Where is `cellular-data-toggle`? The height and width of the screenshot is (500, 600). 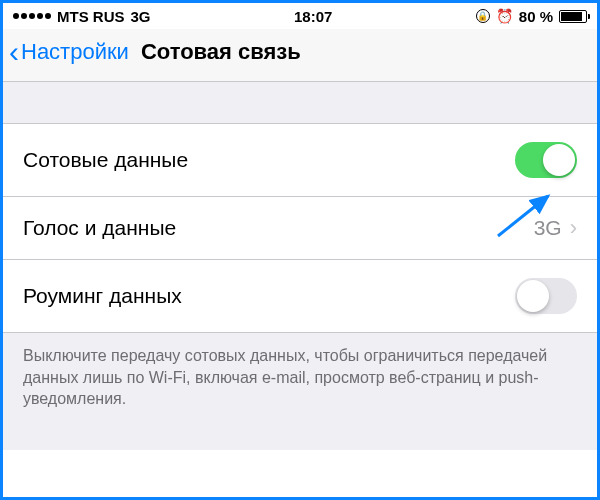 cellular-data-toggle is located at coordinates (546, 160).